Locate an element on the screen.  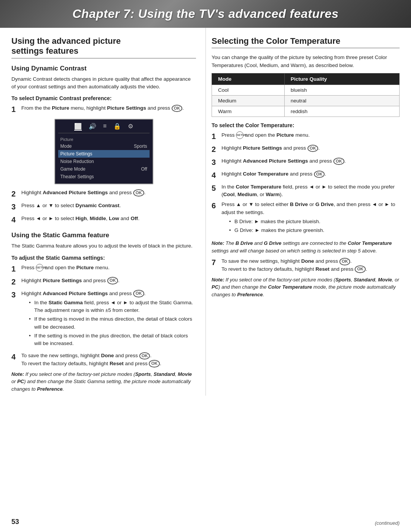
left-section-title: Using the advanced picture settings feat… is located at coordinates (104, 46).